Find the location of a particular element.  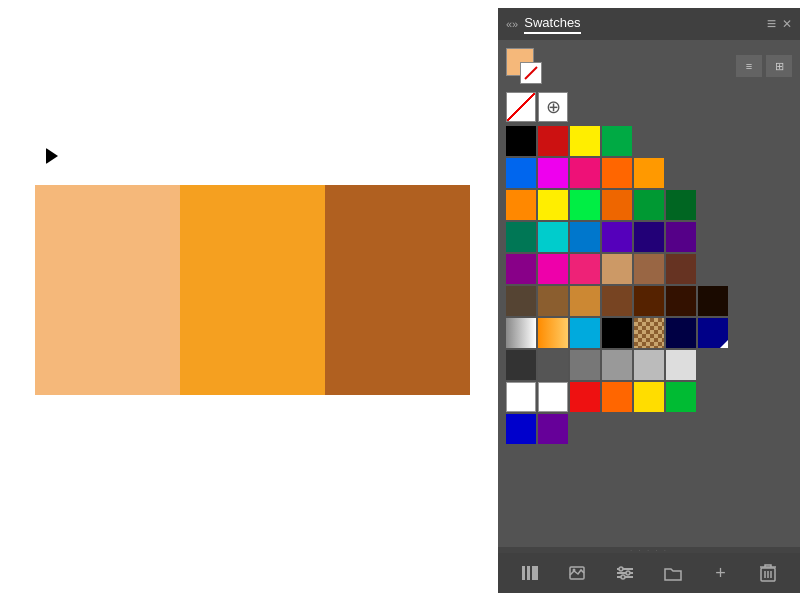

panel-title: Swatches is located at coordinates (552, 24).